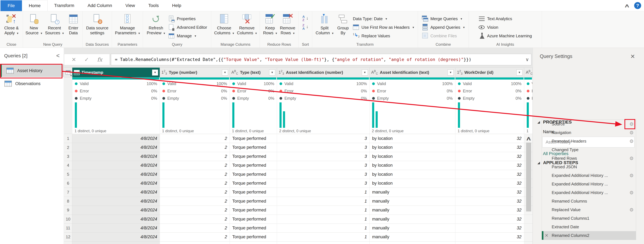 The width and height of the screenshot is (644, 244). Describe the element at coordinates (68, 192) in the screenshot. I see `row-number: 7` at that location.